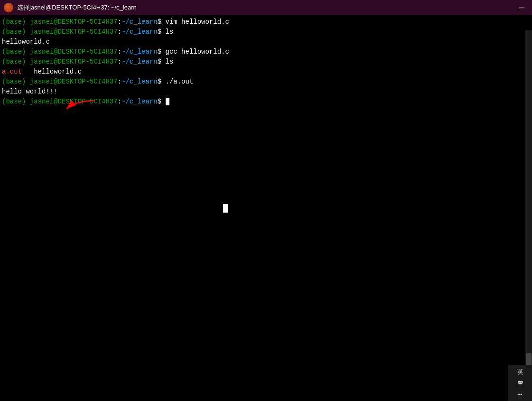  Describe the element at coordinates (520, 383) in the screenshot. I see `moon-indicator: ◚` at that location.